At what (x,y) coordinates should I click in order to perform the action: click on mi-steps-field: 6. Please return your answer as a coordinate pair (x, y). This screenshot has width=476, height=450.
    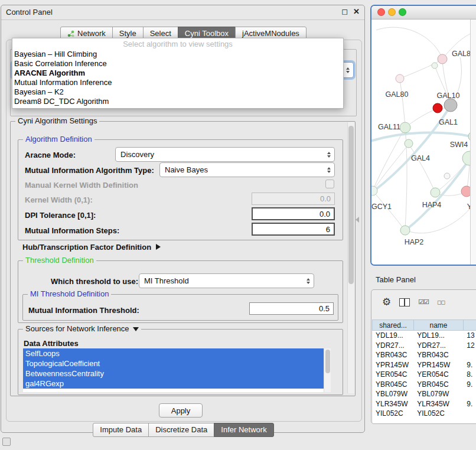
    Looking at the image, I should click on (293, 229).